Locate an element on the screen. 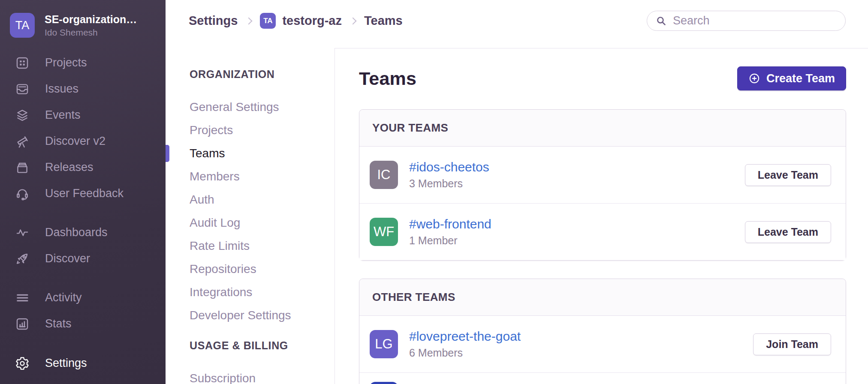 The width and height of the screenshot is (868, 384). settings-nav-general-settings: General Settings is located at coordinates (250, 107).